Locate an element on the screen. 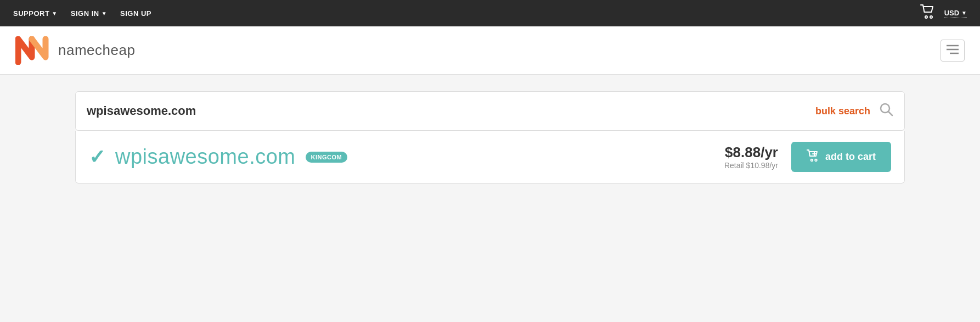 The image size is (980, 322). support-chevron-icon: ▼ is located at coordinates (54, 13).